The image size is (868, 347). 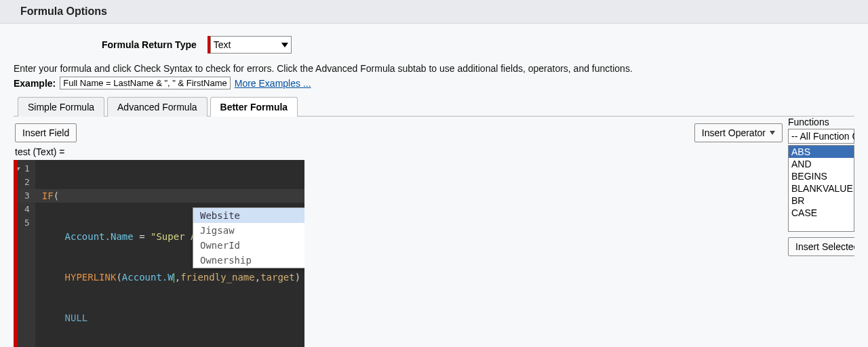 What do you see at coordinates (434, 12) in the screenshot?
I see `header-bar: Formula Options` at bounding box center [434, 12].